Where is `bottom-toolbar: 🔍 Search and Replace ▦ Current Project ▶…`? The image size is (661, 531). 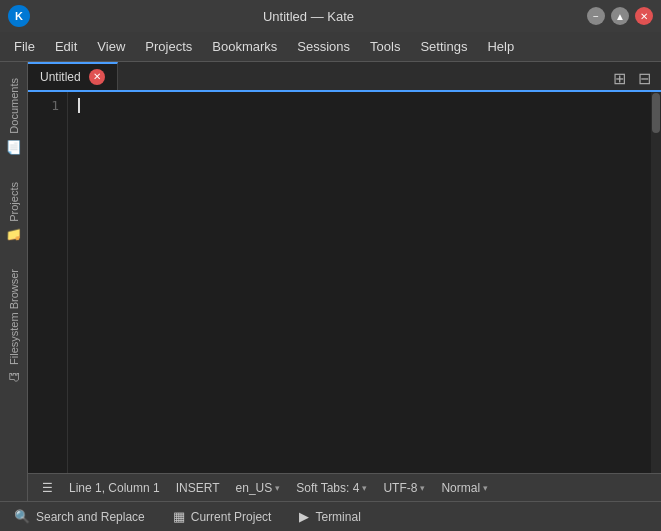 bottom-toolbar: 🔍 Search and Replace ▦ Current Project ▶… is located at coordinates (330, 516).